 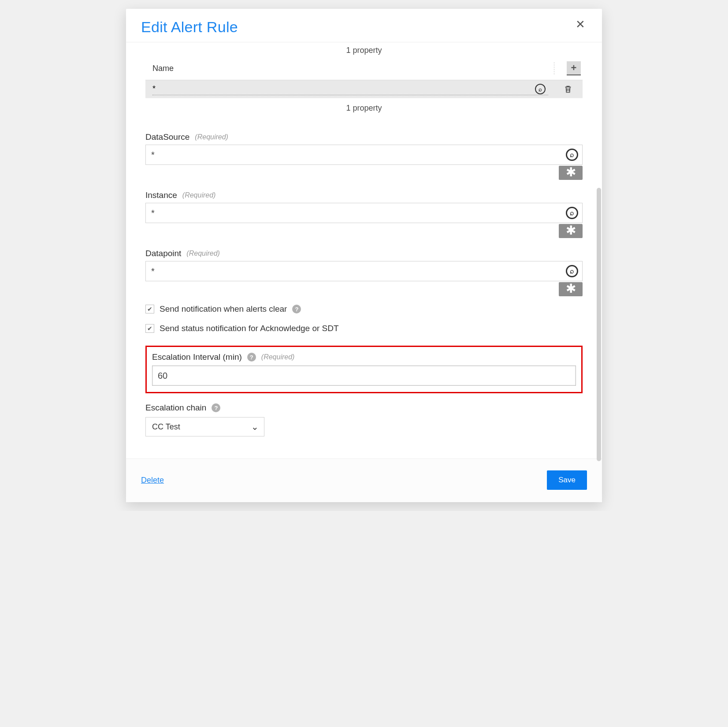 What do you see at coordinates (197, 357) in the screenshot?
I see `escalation-interval-label: Escalation Interval (min)` at bounding box center [197, 357].